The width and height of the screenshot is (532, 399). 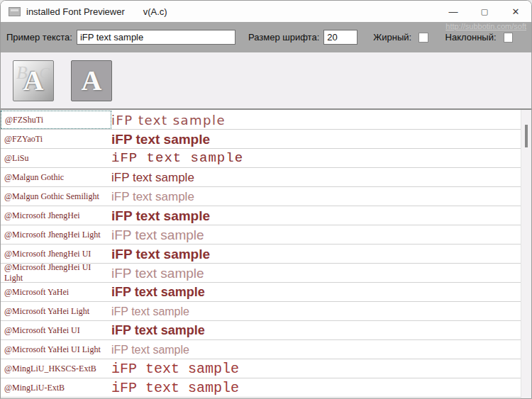 What do you see at coordinates (56, 235) in the screenshot?
I see `font-name-cell: @Microsoft JhengHei Light` at bounding box center [56, 235].